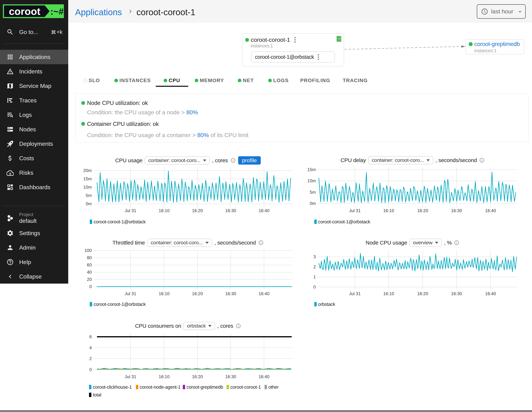 This screenshot has height=412, width=532. Describe the element at coordinates (274, 387) in the screenshot. I see `svg-text: other` at that location.